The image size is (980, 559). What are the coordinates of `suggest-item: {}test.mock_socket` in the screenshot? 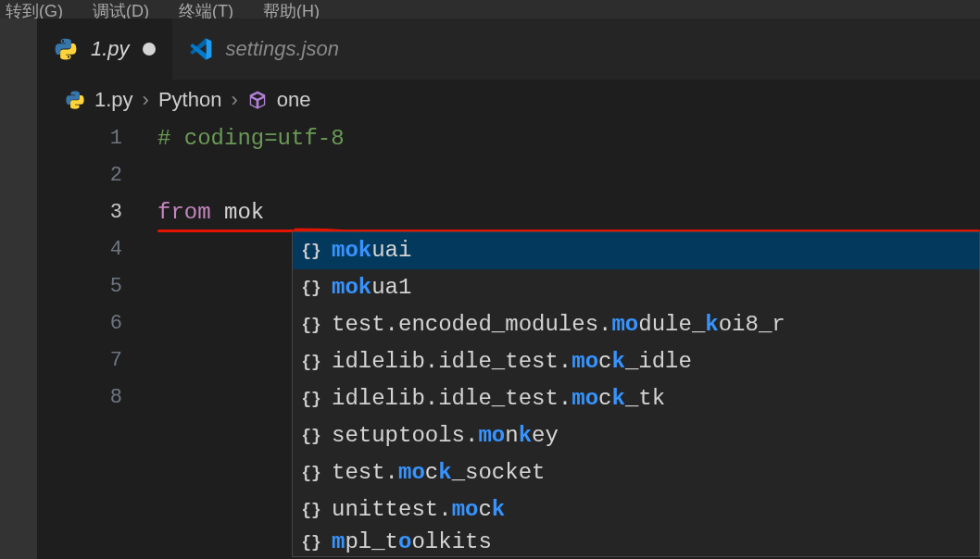 It's located at (635, 473).